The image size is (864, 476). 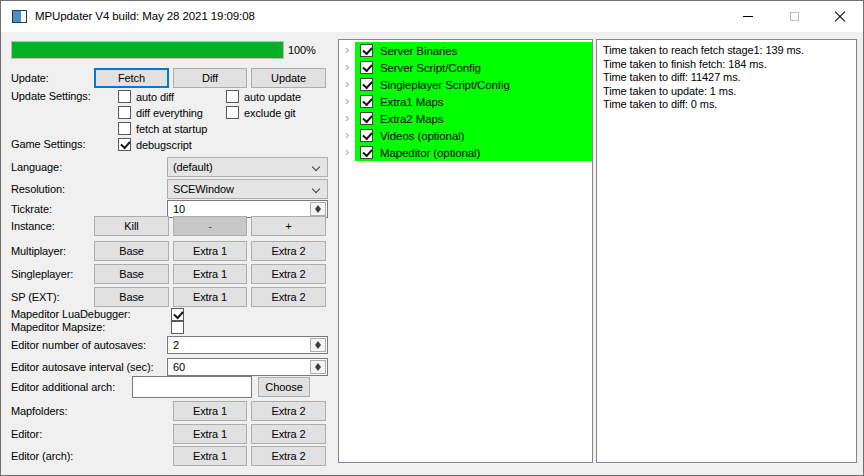 What do you see at coordinates (178, 328) in the screenshot?
I see `mapeditor-mapsize-checkbox` at bounding box center [178, 328].